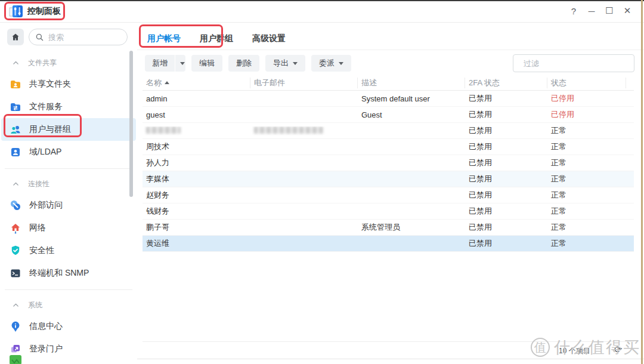 The height and width of the screenshot is (364, 644). I want to click on column-header: 2FA 状态, so click(506, 83).